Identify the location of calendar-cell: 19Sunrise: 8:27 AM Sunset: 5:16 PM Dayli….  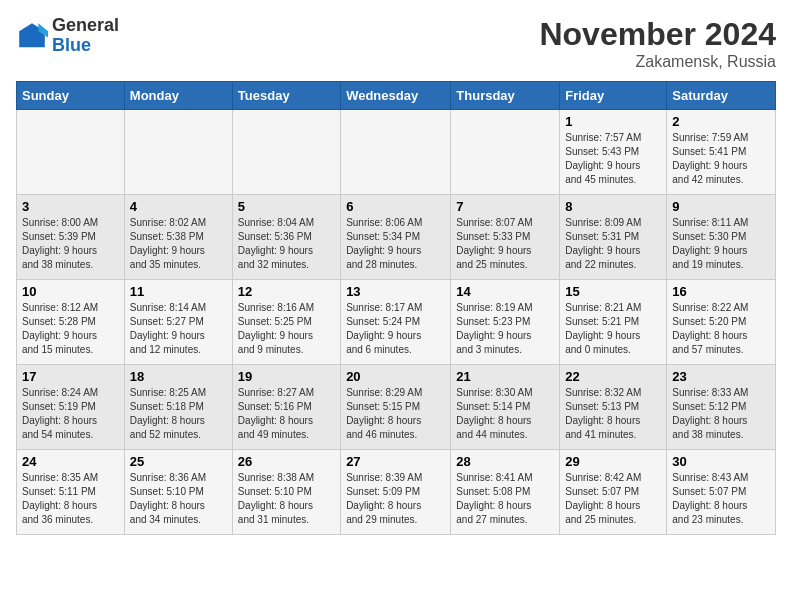
(286, 408).